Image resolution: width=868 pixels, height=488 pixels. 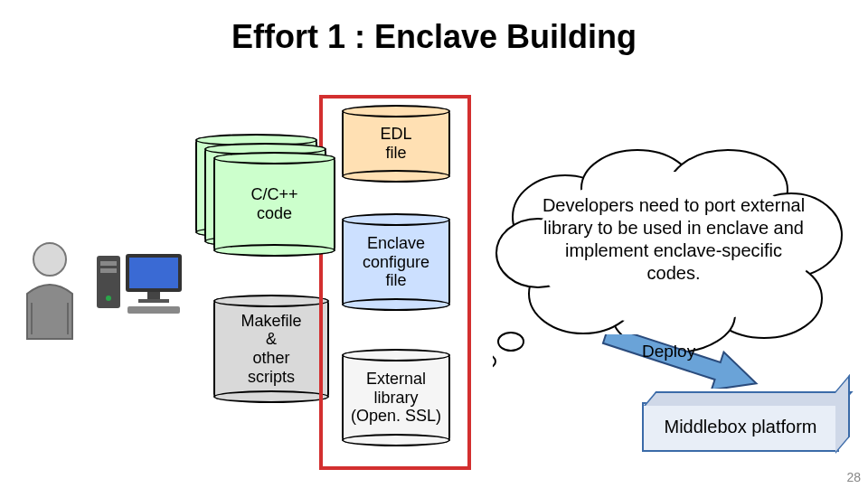 I want to click on doc-makefile-label: Makefile & other scripts, so click(x=271, y=349).